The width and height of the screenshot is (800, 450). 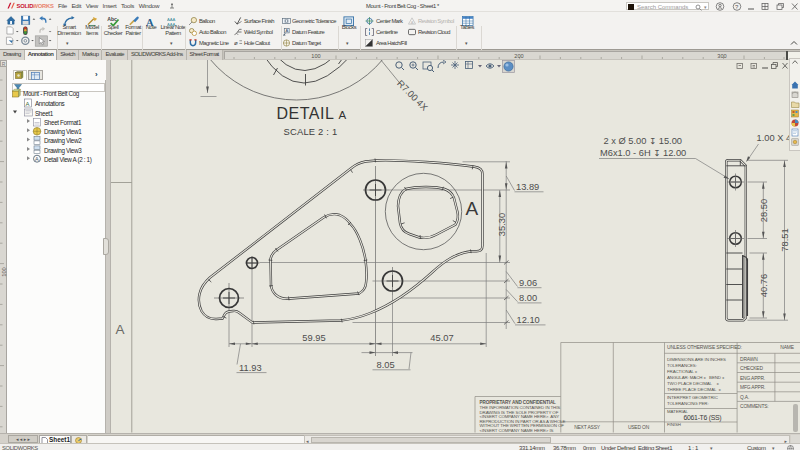 I want to click on svg-text: Drawing View2, so click(x=63, y=141).